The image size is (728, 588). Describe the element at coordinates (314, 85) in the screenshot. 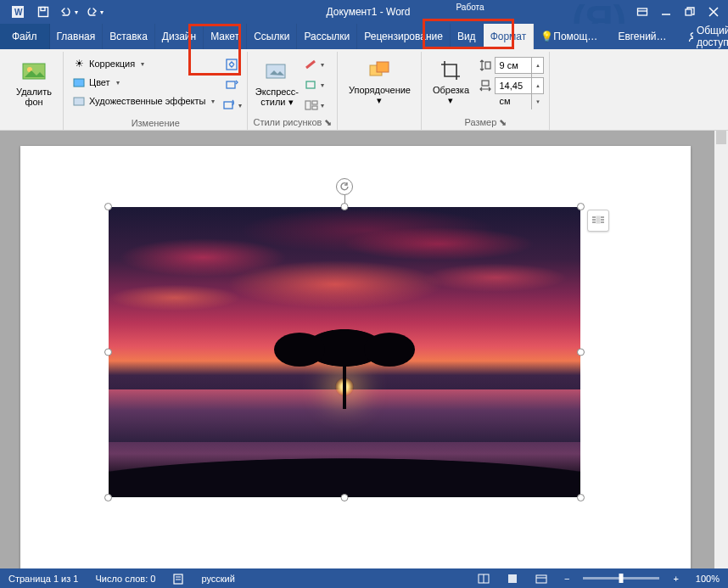

I see `picture-effects-button` at that location.